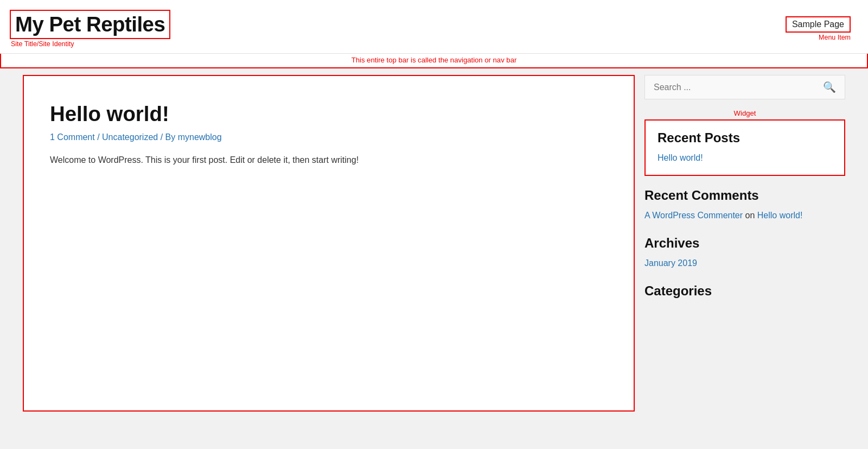 This screenshot has height=449, width=868. What do you see at coordinates (745, 148) in the screenshot?
I see `recent-posts-widget: Recent Posts Hello world!` at bounding box center [745, 148].